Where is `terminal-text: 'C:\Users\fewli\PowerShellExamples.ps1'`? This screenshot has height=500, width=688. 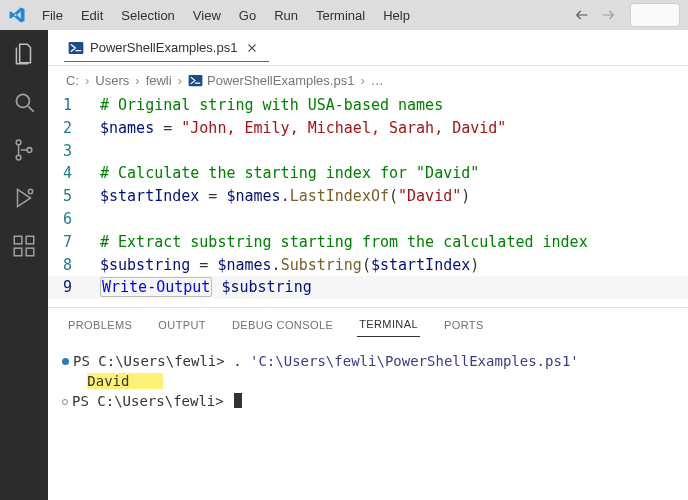 terminal-text: 'C:\Users\fewli\PowerShellExamples.ps1' is located at coordinates (414, 361).